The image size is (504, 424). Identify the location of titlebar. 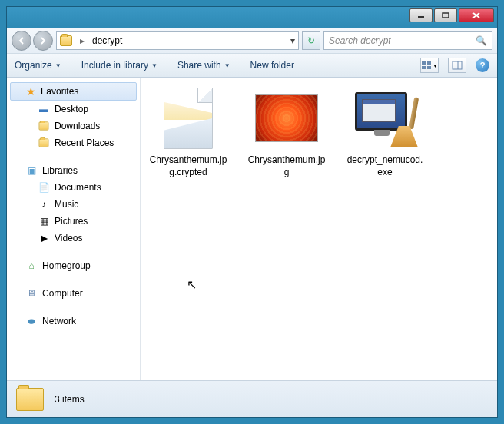
(252, 18).